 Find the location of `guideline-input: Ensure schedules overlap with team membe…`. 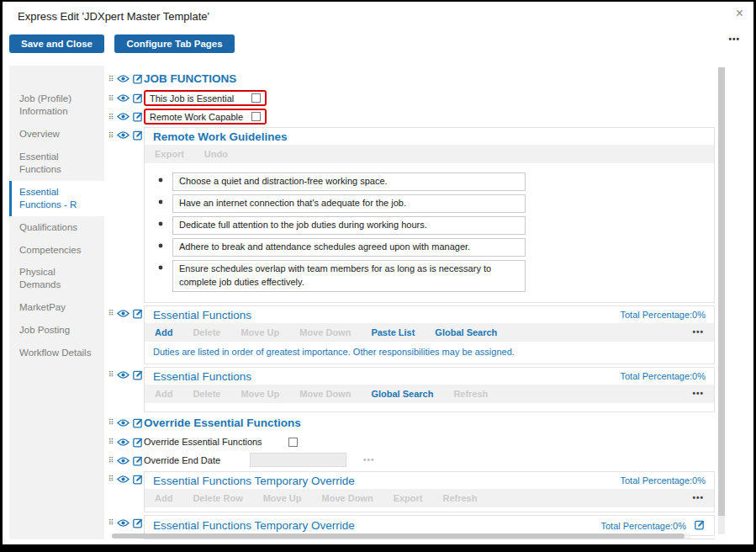

guideline-input: Ensure schedules overlap with team membe… is located at coordinates (349, 276).